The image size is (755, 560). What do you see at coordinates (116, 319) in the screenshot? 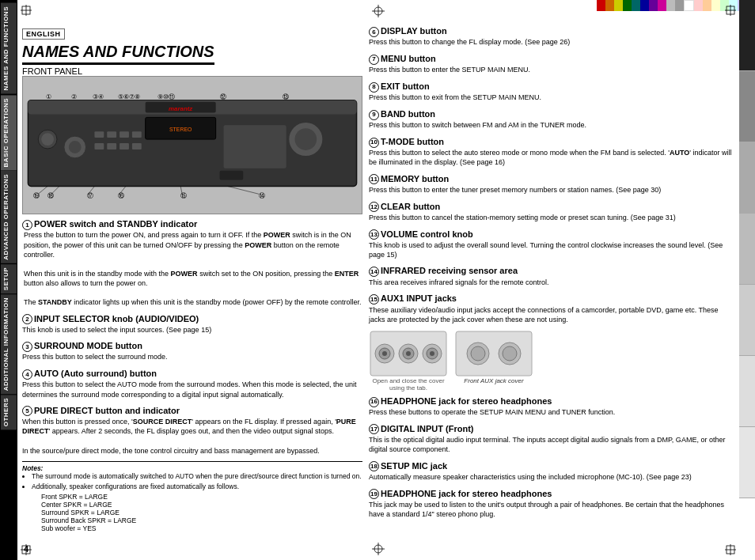
I see `title-input: INPUT SELECTOR knob (AUDIO/VIDEO)` at bounding box center [116, 319].